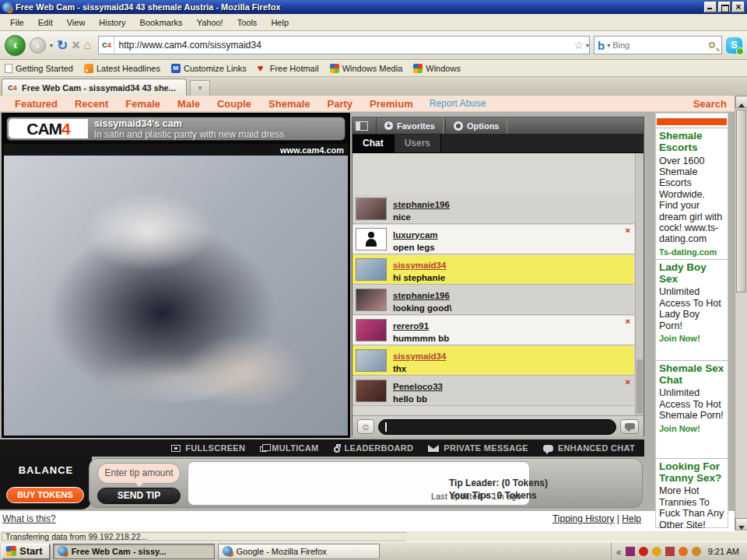  Describe the element at coordinates (619, 551) in the screenshot. I see `tray-collapse-icon` at that location.